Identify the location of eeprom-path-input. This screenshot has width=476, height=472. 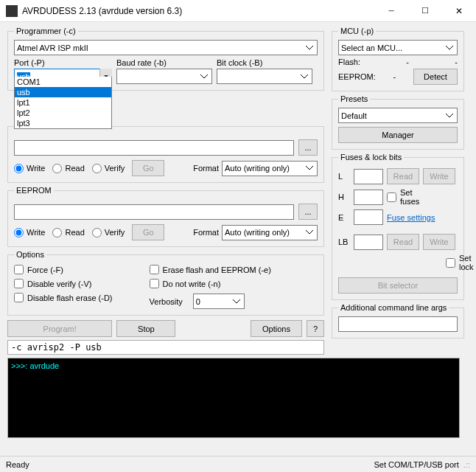
(154, 212).